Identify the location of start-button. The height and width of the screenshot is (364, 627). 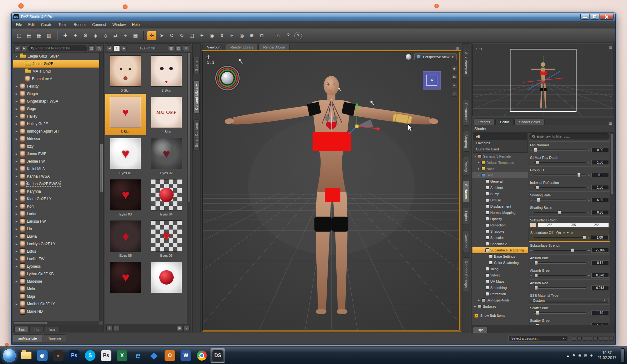
(9, 356).